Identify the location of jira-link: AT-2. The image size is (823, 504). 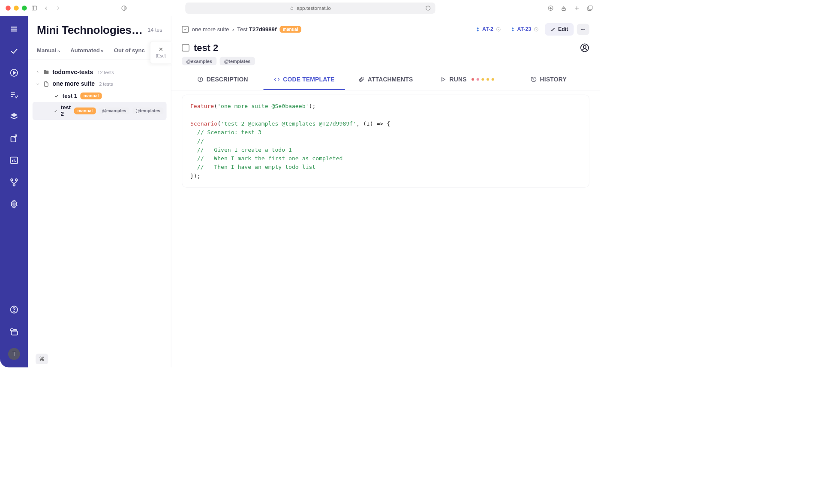
(488, 29).